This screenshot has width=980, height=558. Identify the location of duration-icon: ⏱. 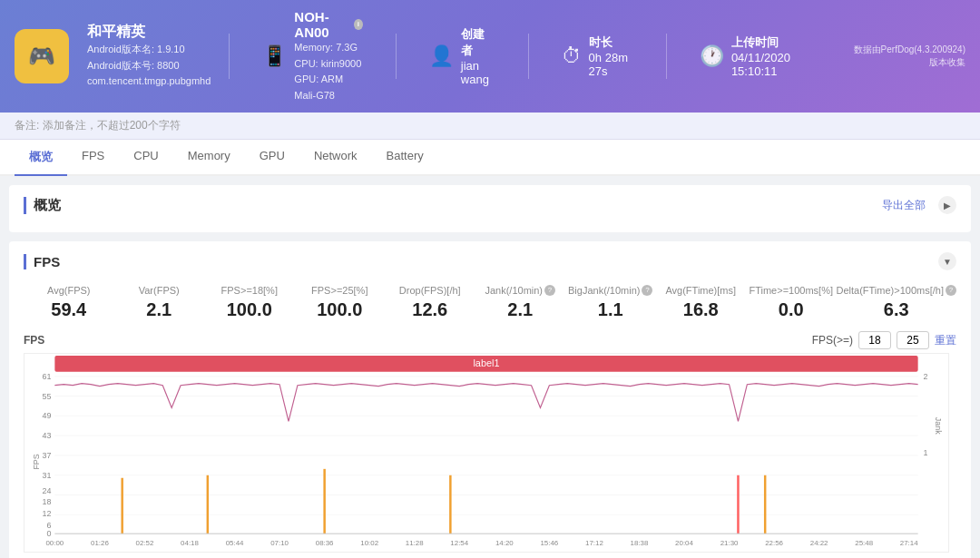
(572, 56).